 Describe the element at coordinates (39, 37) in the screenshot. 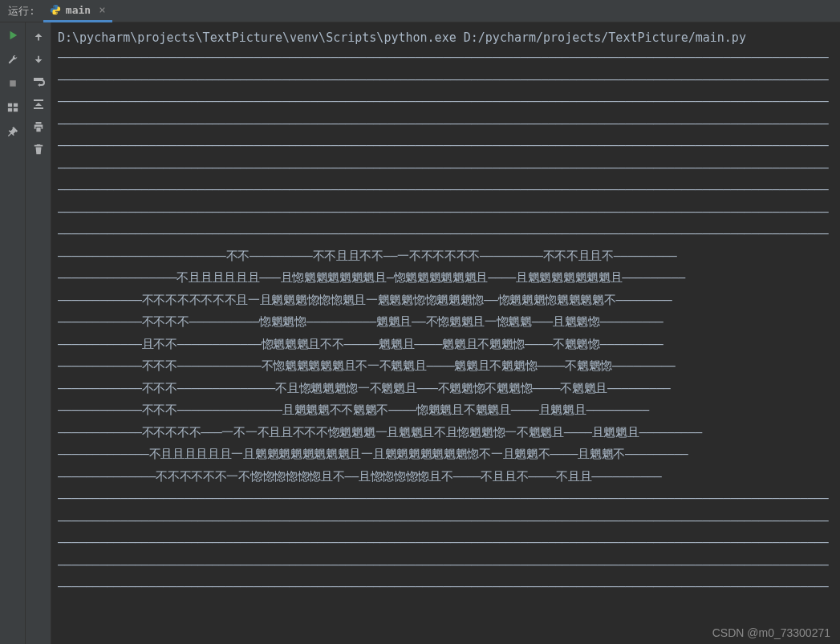

I see `arrow-up-icon` at that location.